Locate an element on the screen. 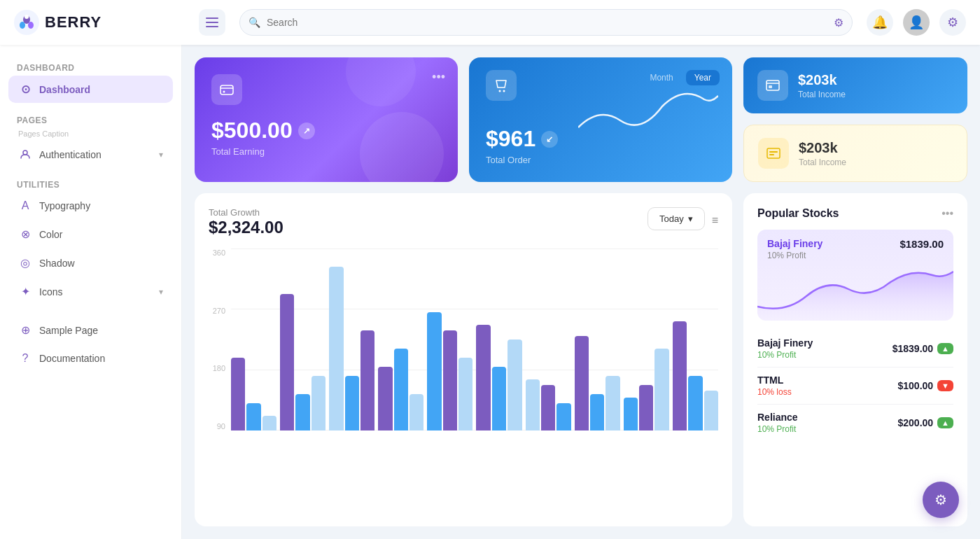  stock-badge-down: ▼ is located at coordinates (945, 386).